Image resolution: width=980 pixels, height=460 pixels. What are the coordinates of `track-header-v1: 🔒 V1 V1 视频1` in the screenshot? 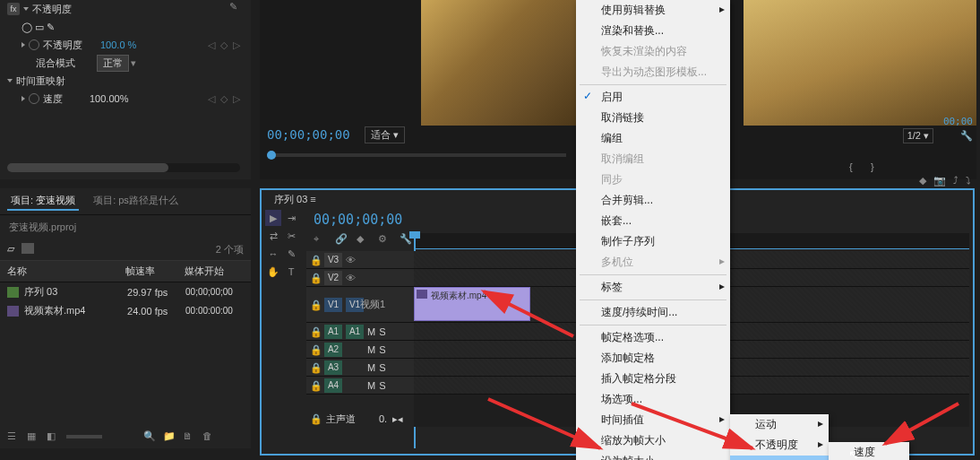 It's located at (360, 305).